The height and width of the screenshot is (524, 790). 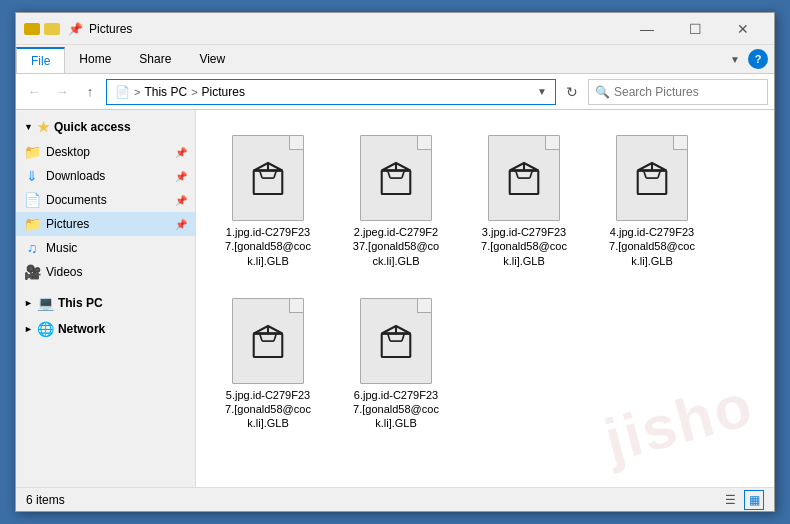 I want to click on file-item-1: 1.jpg.id-C279F237.[gonald58@cock.li].GLB, so click(x=268, y=200).